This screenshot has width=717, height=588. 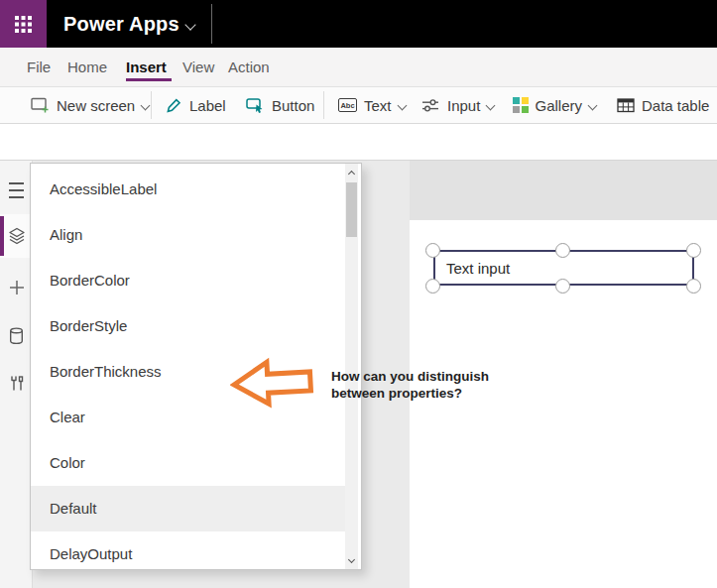 What do you see at coordinates (196, 105) in the screenshot?
I see `label-button: Label` at bounding box center [196, 105].